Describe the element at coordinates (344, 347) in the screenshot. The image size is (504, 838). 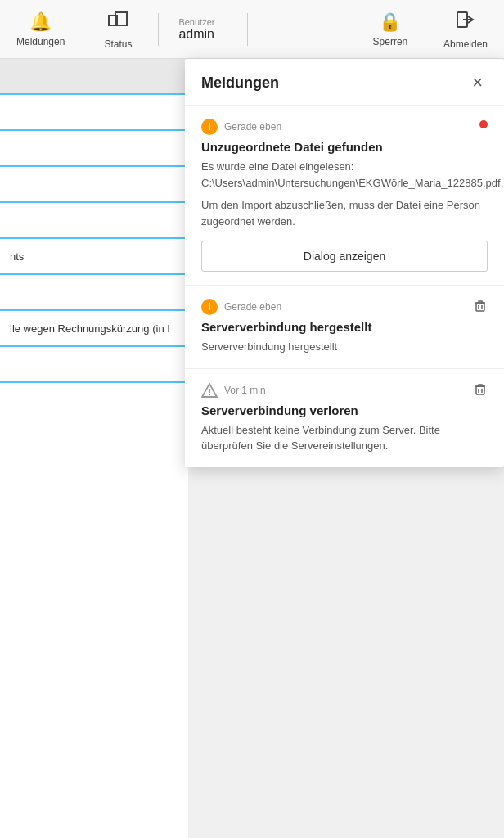
I see `notif-2-body: Serververbindung hergestellt` at that location.